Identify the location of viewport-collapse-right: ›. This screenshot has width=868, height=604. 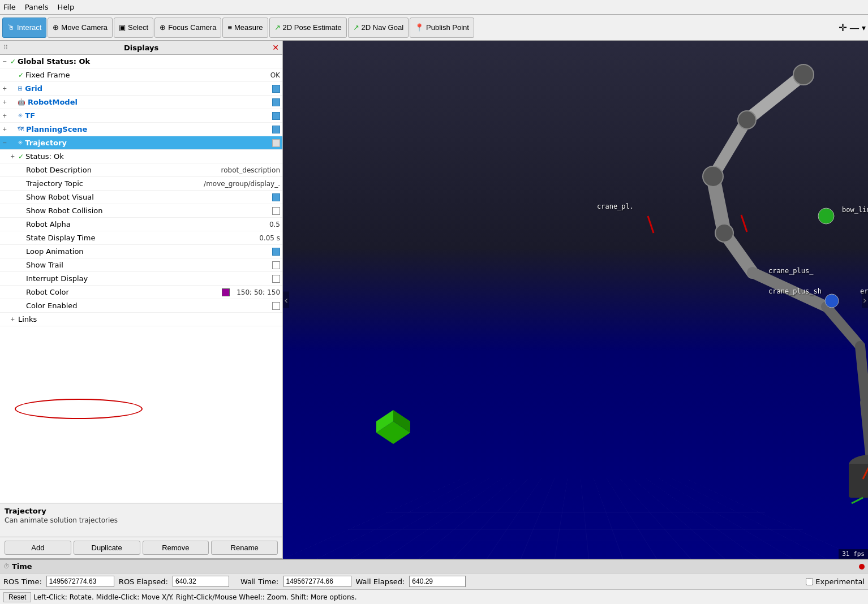
(865, 300).